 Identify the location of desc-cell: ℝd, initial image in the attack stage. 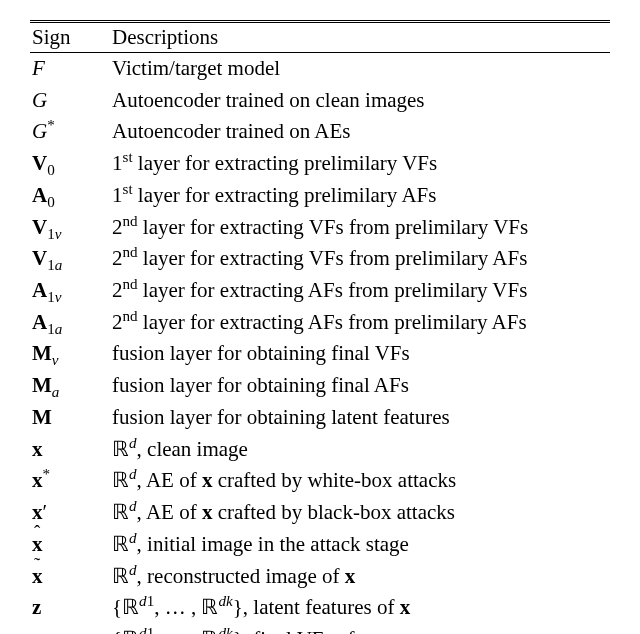
(358, 545).